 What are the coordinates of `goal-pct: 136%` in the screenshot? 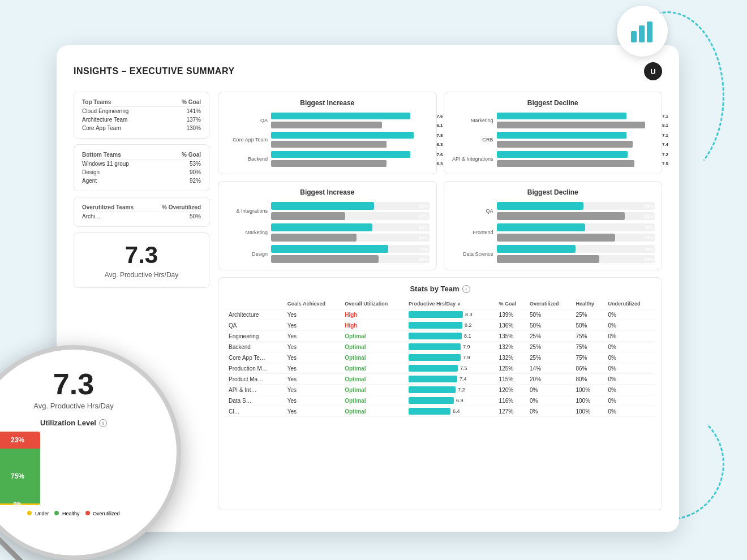 It's located at (511, 326).